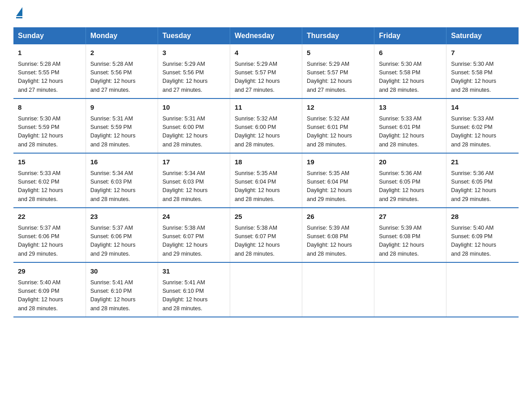 The height and width of the screenshot is (411, 532). I want to click on day-number: 19, so click(338, 162).